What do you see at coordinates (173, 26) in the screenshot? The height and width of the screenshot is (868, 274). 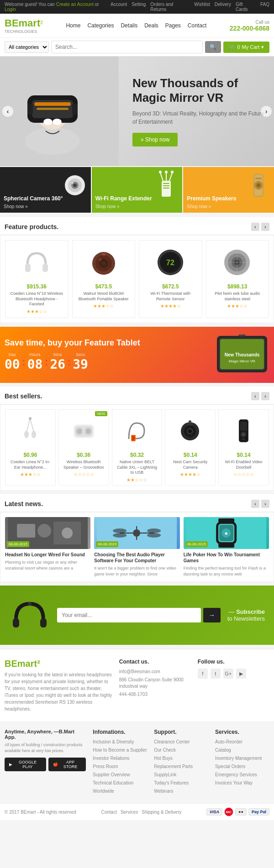 I see `nav-pages: Pages` at bounding box center [173, 26].